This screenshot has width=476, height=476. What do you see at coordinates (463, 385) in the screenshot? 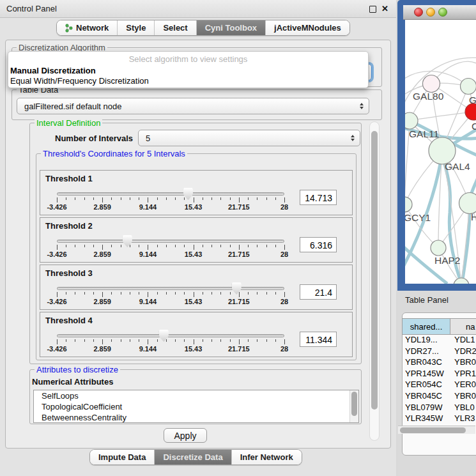
I see `table-cell-name: YER0` at bounding box center [463, 385].